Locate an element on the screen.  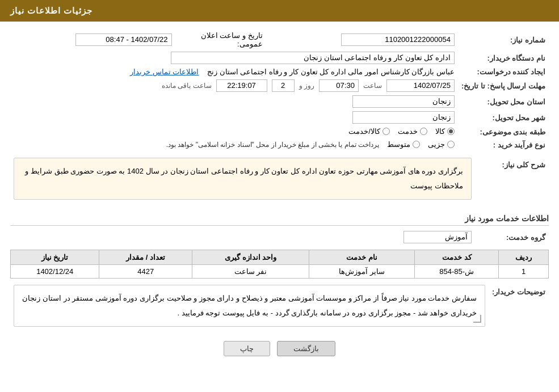
type-jozi: جزیی is located at coordinates (442, 144).